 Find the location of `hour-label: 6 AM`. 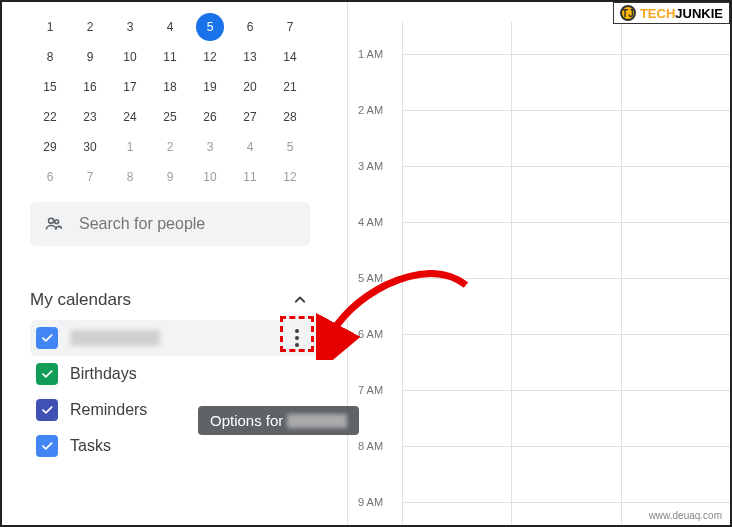

hour-label: 6 AM is located at coordinates (370, 334).